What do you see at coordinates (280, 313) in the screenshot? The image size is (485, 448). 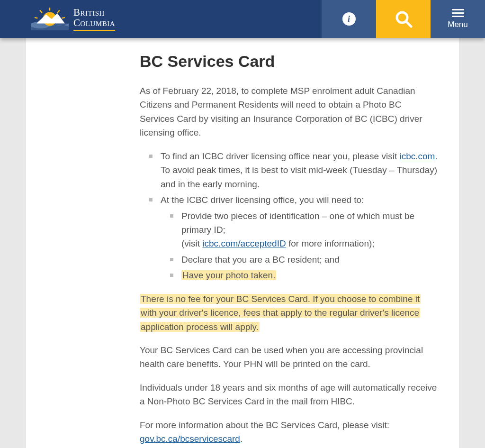 I see `highlighted-text: There is no fee for your BC Services Car…` at bounding box center [280, 313].